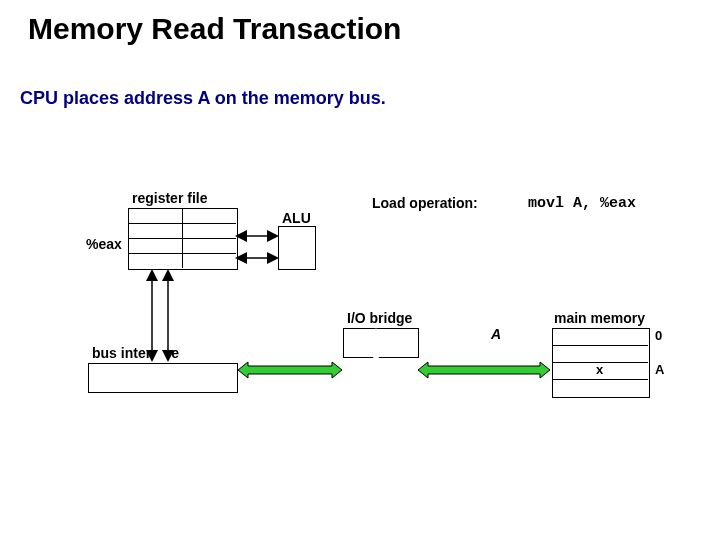 This screenshot has height=540, width=720. Describe the element at coordinates (600, 370) in the screenshot. I see `mem-value-x: x` at that location.